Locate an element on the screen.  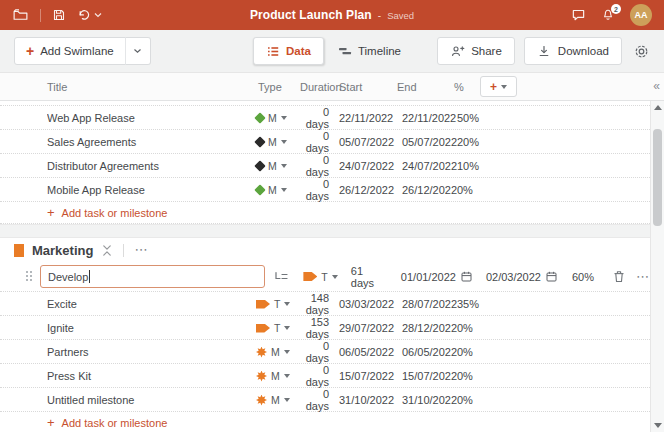
save-icon is located at coordinates (59, 15).